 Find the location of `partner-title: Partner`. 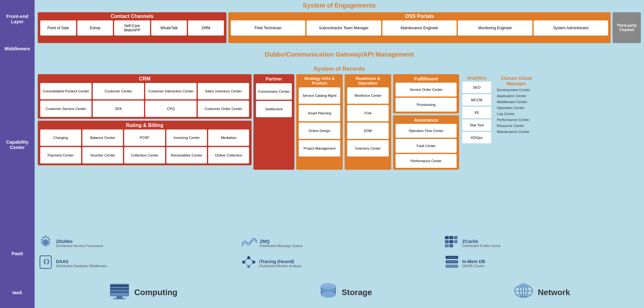

partner-title: Partner is located at coordinates (274, 79).